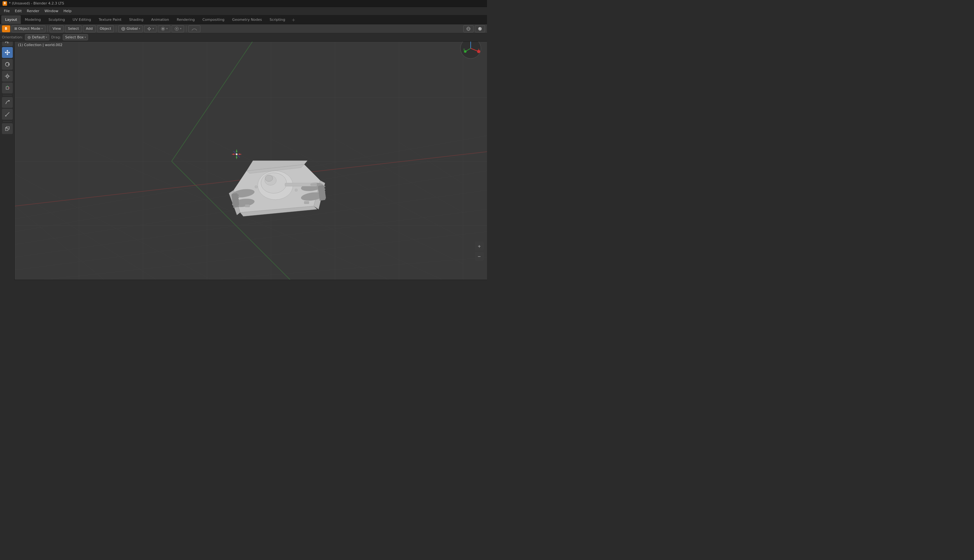 This screenshot has height=560, width=974. Describe the element at coordinates (244, 38) in the screenshot. I see `orientation-bar: Orientation: Default ▾ Drag: Select Box …` at that location.